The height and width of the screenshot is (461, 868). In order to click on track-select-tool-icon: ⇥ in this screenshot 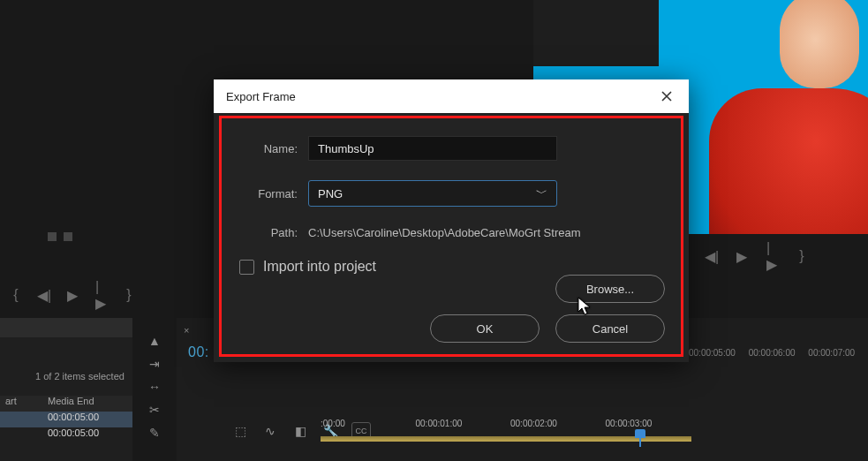, I will do `click(155, 364)`.